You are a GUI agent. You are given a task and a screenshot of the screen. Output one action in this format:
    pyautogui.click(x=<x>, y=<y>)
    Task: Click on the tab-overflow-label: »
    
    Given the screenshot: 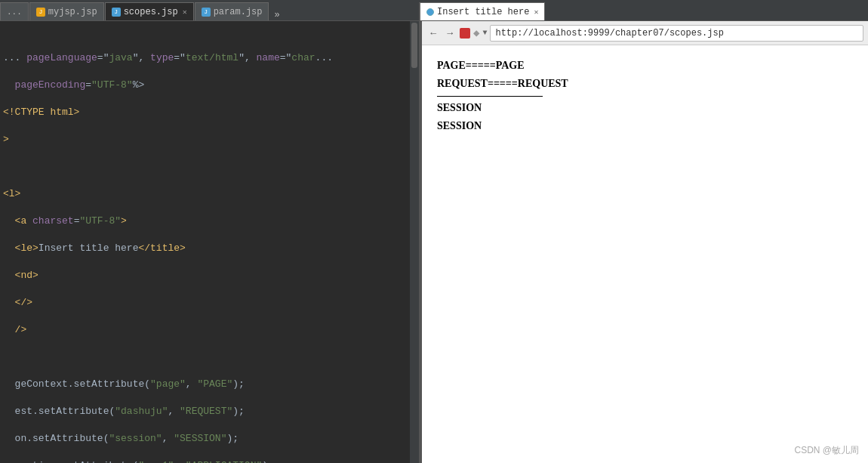 What is the action you would take?
    pyautogui.click(x=276, y=15)
    